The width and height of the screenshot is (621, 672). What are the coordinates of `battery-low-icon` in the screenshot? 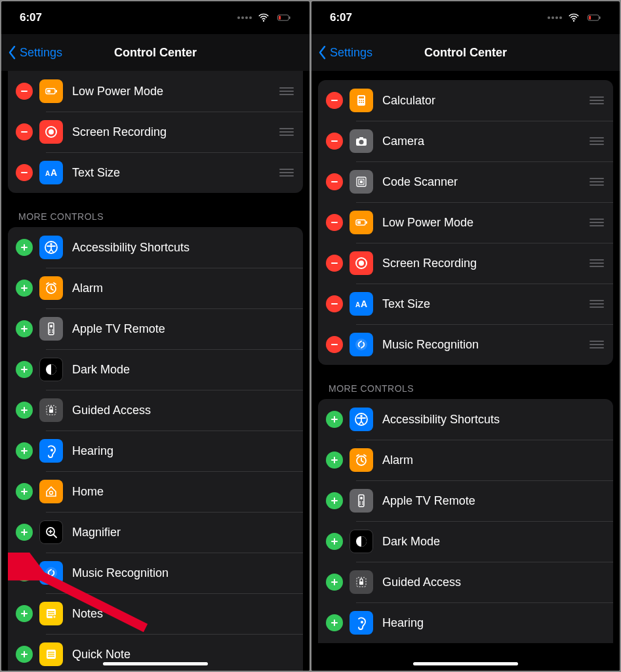 It's located at (284, 18).